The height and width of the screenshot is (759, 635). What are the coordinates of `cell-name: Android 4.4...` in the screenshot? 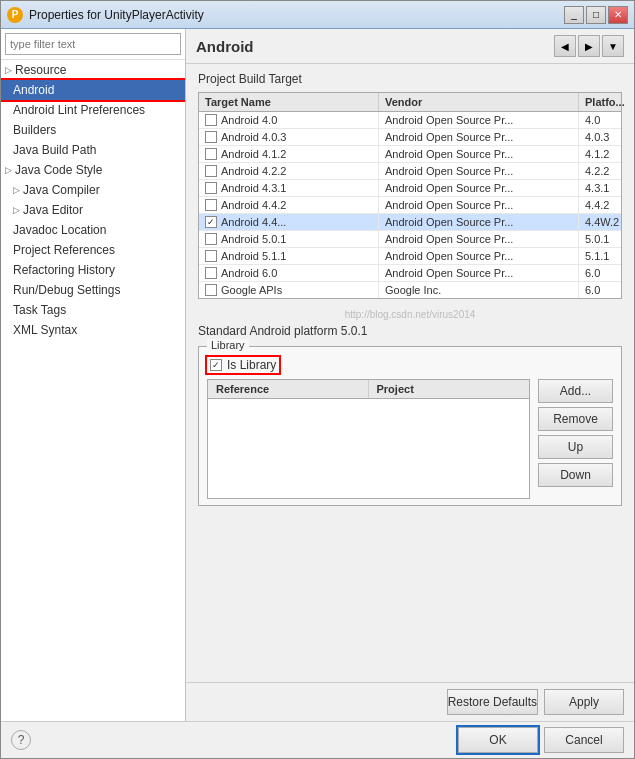 It's located at (289, 222).